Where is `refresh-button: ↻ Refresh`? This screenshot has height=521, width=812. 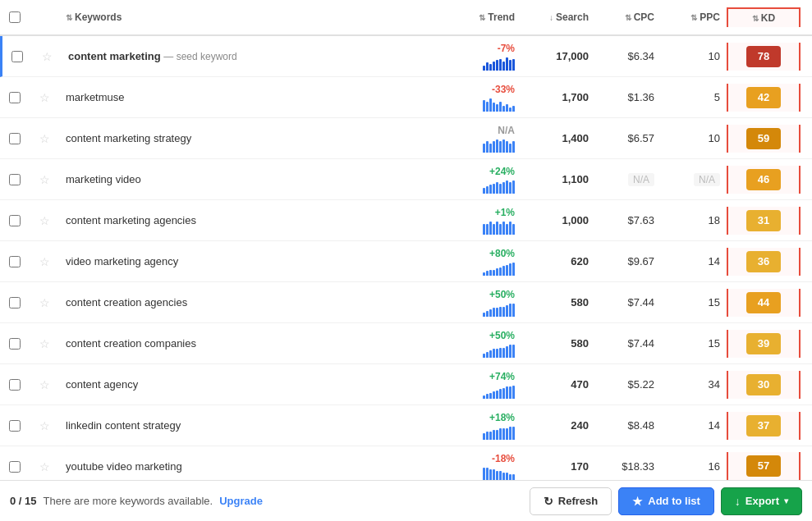
refresh-button: ↻ Refresh is located at coordinates (571, 501).